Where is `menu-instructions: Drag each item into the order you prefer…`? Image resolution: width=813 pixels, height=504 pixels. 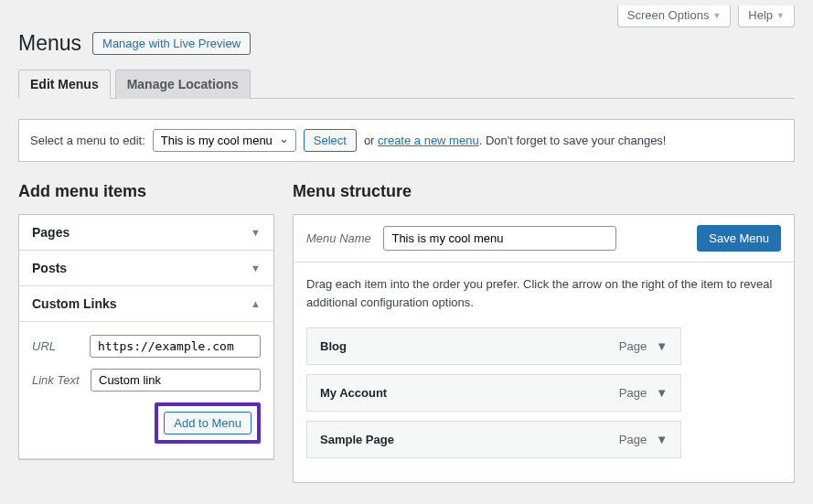
menu-instructions: Drag each item into the order you prefer… is located at coordinates (543, 293).